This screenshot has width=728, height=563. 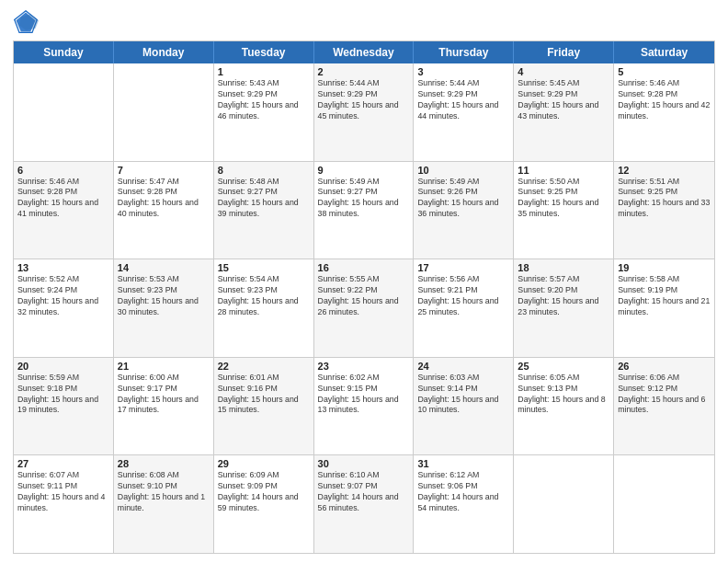 What do you see at coordinates (364, 464) in the screenshot?
I see `day-number: 30` at bounding box center [364, 464].